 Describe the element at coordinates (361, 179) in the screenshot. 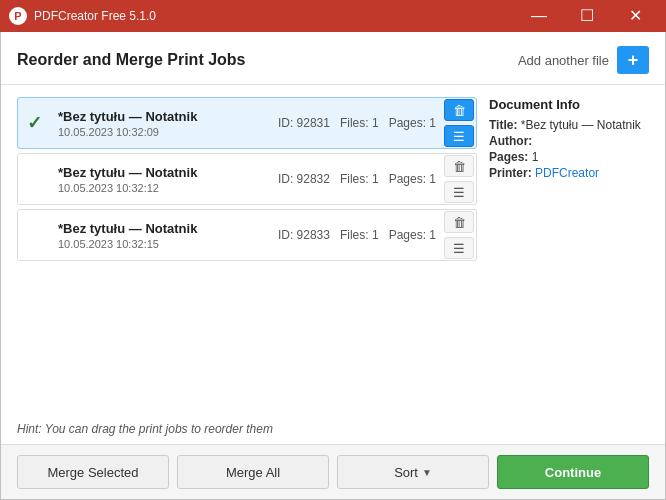

I see `job-meta: ID: 92832Files: 1Pages: 1` at that location.